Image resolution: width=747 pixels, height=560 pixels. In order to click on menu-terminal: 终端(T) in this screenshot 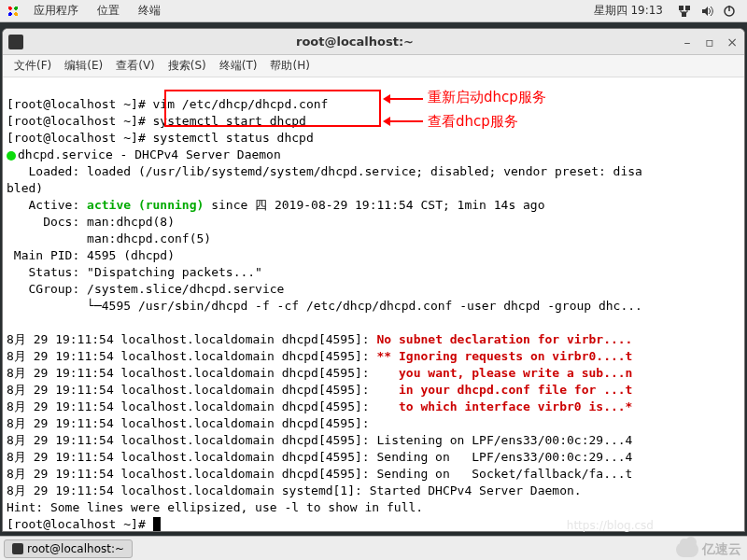, I will do `click(239, 65)`.